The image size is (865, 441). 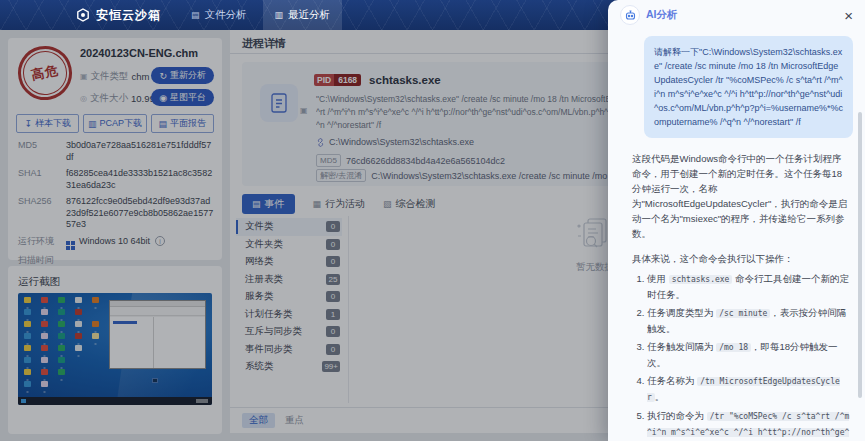 What do you see at coordinates (115, 401) in the screenshot?
I see `vm-taskbar` at bounding box center [115, 401].